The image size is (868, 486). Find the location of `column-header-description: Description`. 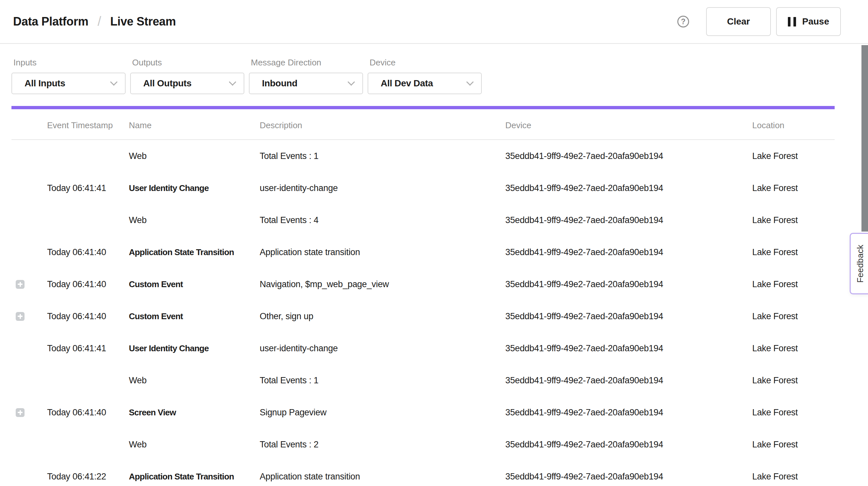

column-header-description: Description is located at coordinates (383, 125).